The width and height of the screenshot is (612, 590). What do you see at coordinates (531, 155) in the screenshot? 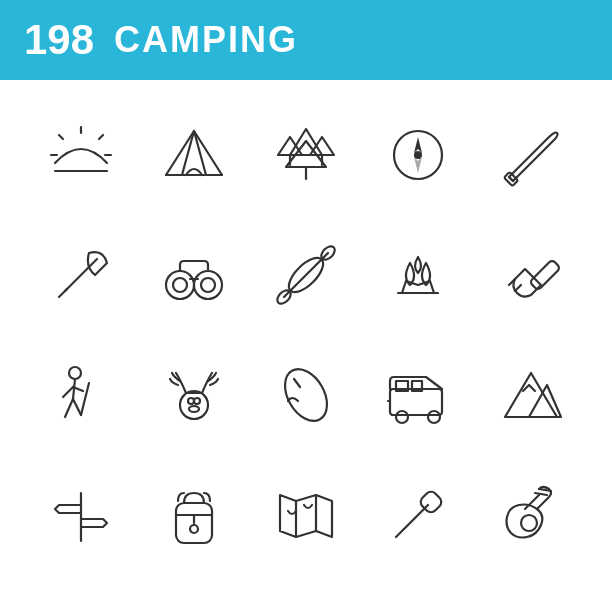
I see `icon-knife` at bounding box center [531, 155].